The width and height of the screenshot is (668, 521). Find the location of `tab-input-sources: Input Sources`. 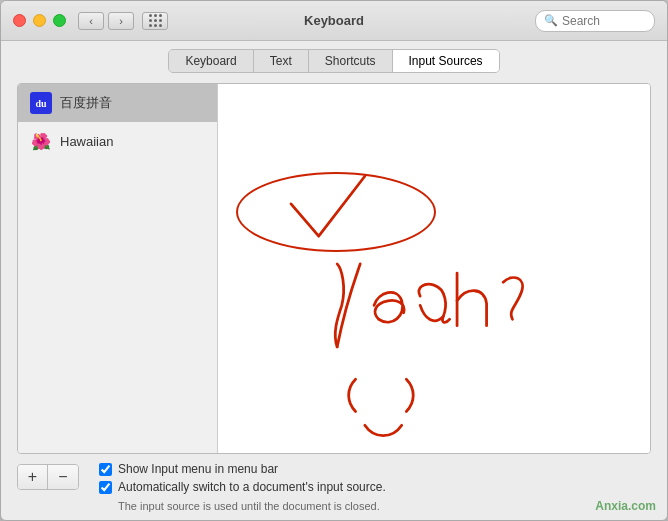

tab-input-sources: Input Sources is located at coordinates (446, 61).